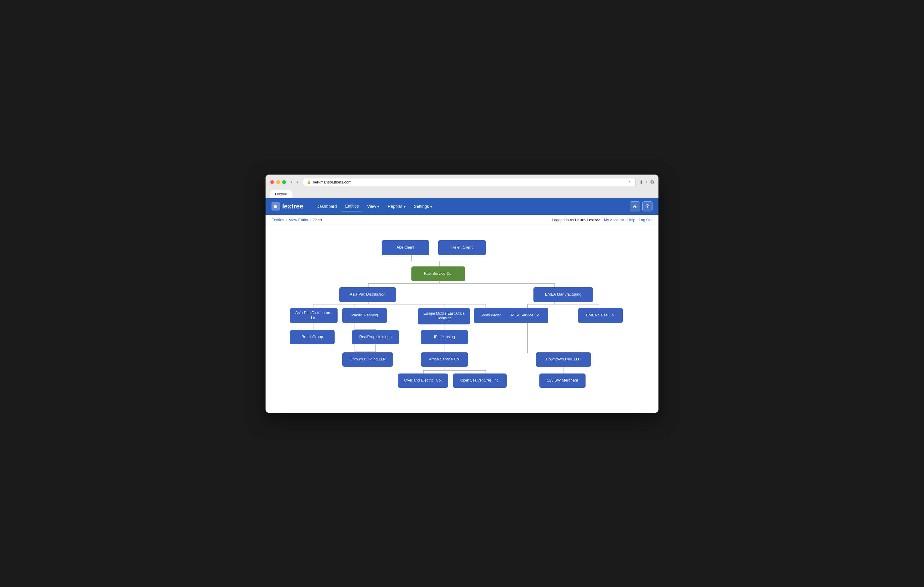  I want to click on node-ip-licensing: IP Licensing, so click(444, 337).